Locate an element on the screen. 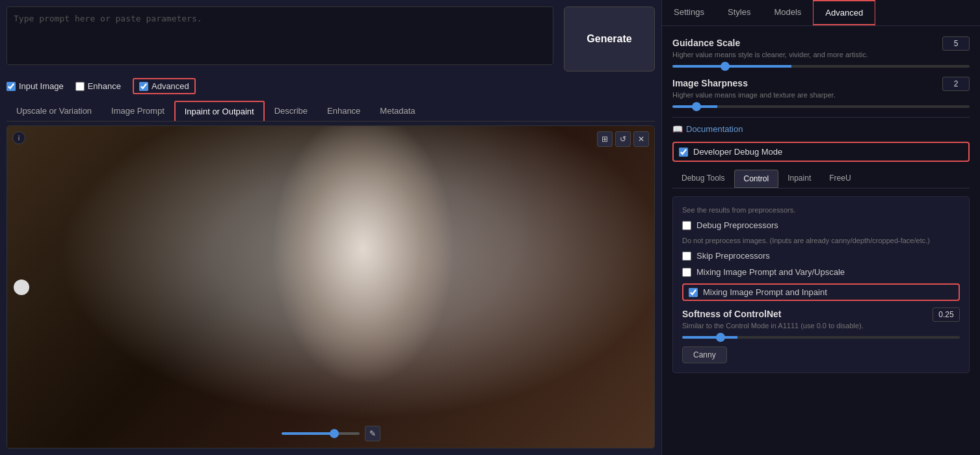  canny-button: Canny is located at coordinates (705, 355).